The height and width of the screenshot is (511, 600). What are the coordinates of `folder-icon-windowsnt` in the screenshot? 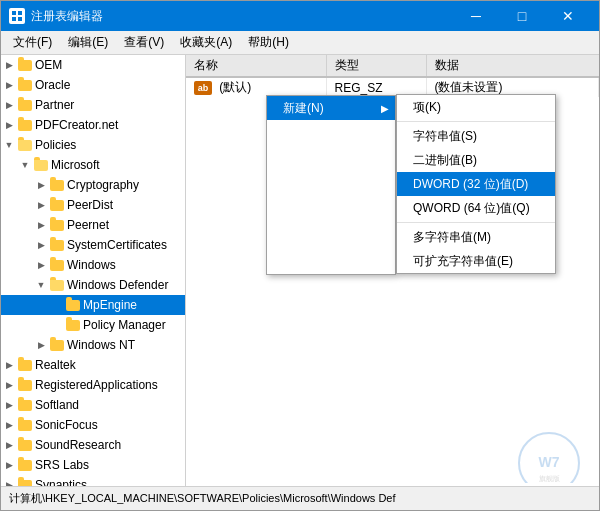 It's located at (57, 345).